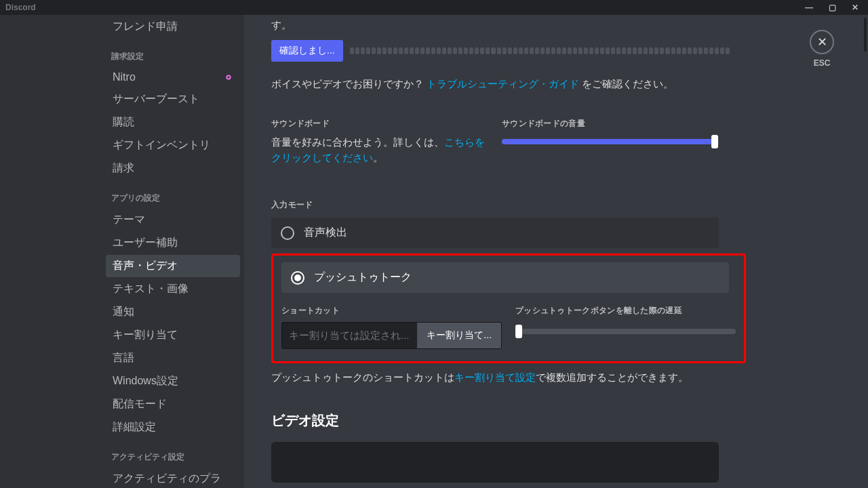  I want to click on sidebar-item-配信モード: 配信モード, so click(173, 404).